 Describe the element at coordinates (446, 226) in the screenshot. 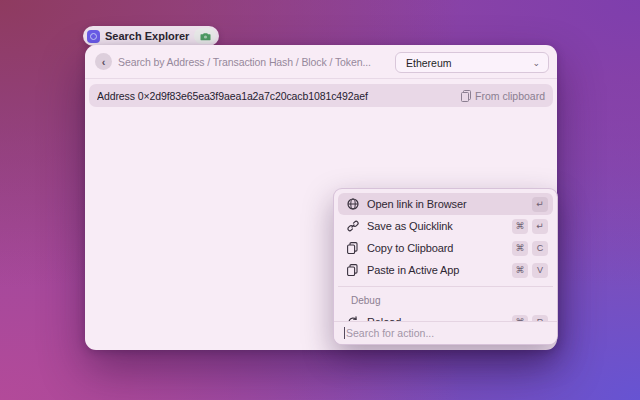

I see `menu-item-save-as-quicklink: Save as Quicklink ⌘ ↵` at that location.